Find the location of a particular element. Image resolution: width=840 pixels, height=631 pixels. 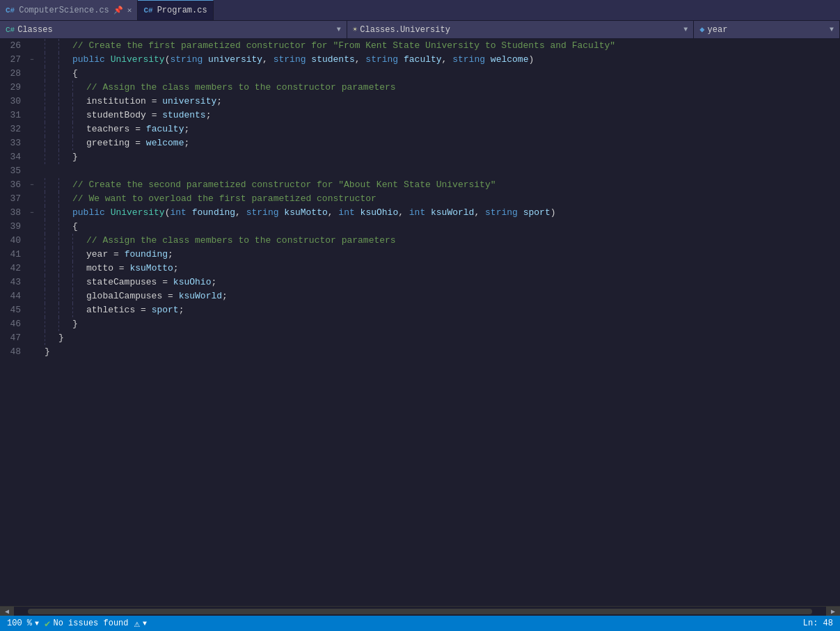

zoom-control: 100 % ▼ is located at coordinates (23, 623).